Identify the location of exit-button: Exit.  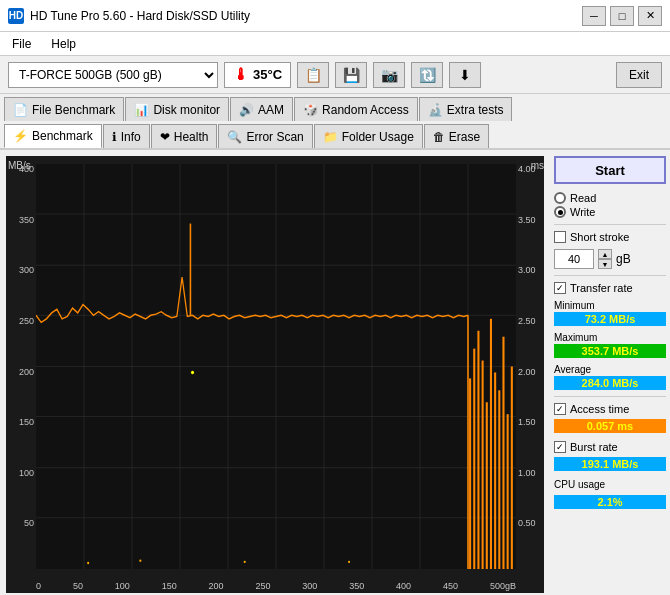
(639, 75).